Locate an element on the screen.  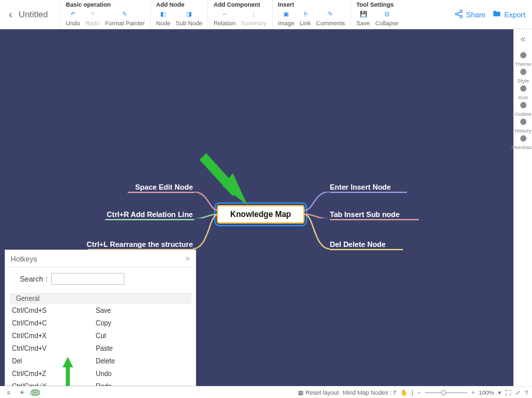
tool-redo: ↷Redo is located at coordinates (93, 17).